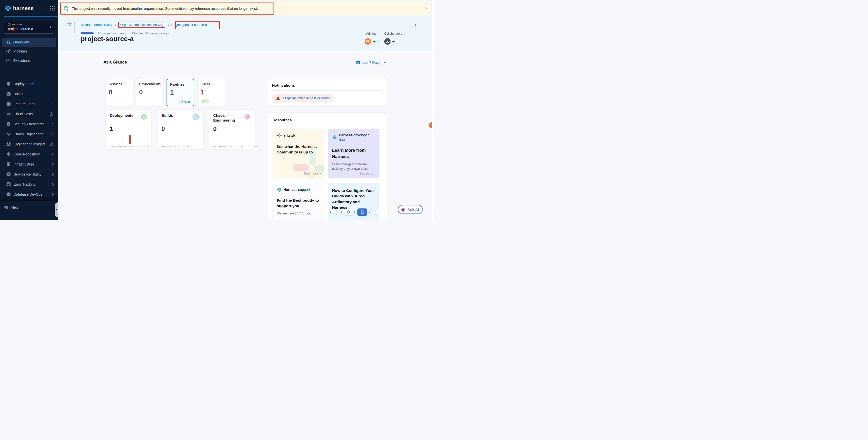  What do you see at coordinates (9, 164) in the screenshot?
I see `infrastructure-icon` at bounding box center [9, 164].